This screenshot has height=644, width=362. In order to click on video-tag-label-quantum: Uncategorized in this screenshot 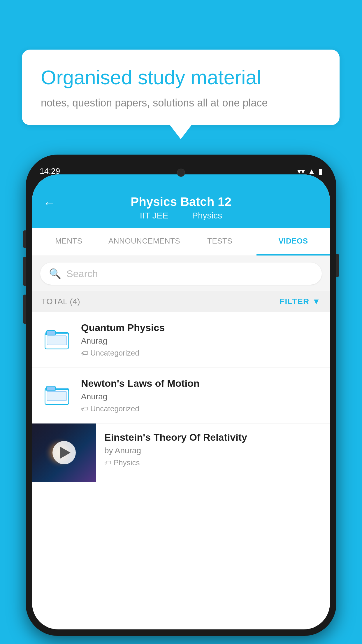, I will do `click(115, 353)`.